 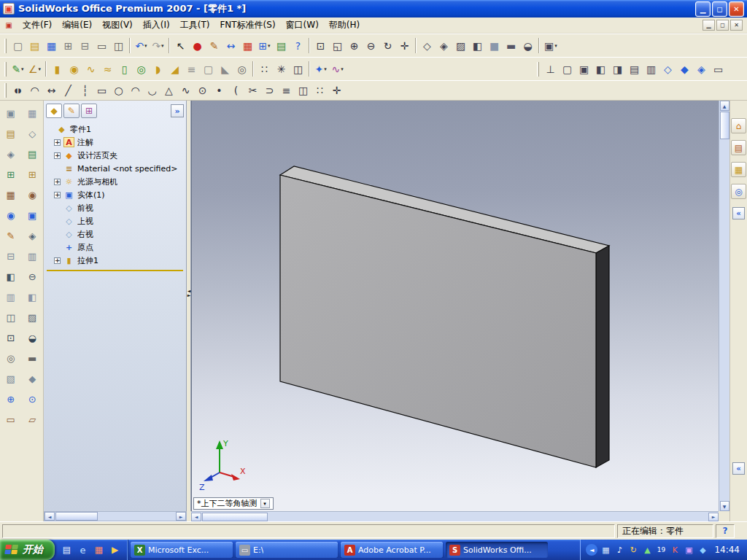 What do you see at coordinates (156, 25) in the screenshot?
I see `menu-item-4: 插入(I)` at bounding box center [156, 25].